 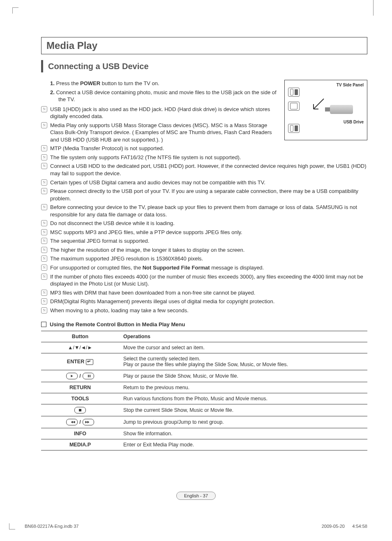 What do you see at coordinates (204, 259) in the screenshot?
I see `note-item: The maximum supported JPEG resolution is…` at bounding box center [204, 259].